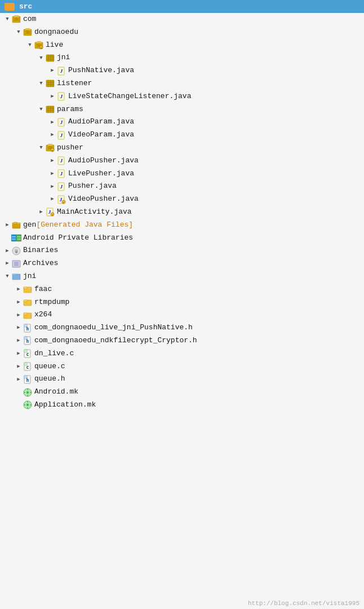  Describe the element at coordinates (182, 174) in the screenshot. I see `tree-row: JLivePusher.java` at that location.